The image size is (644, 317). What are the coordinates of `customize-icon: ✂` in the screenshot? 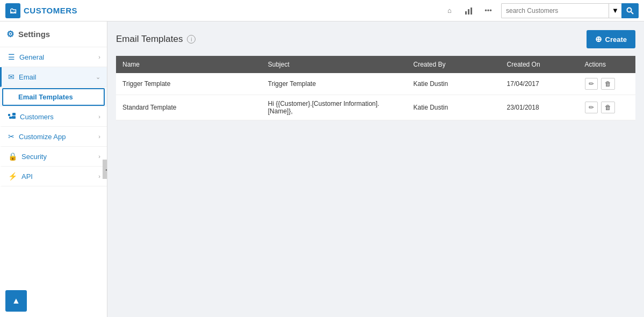 It's located at (11, 136).